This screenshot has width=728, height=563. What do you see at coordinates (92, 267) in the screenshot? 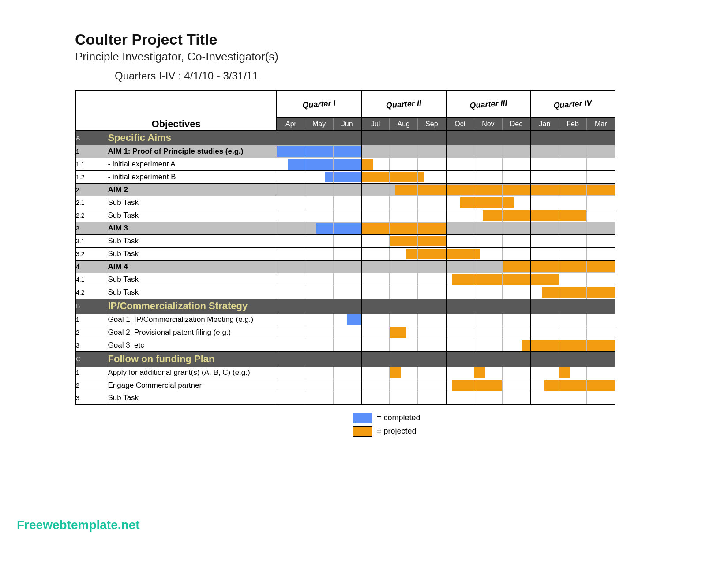
I see `row-id: 4` at bounding box center [92, 267].